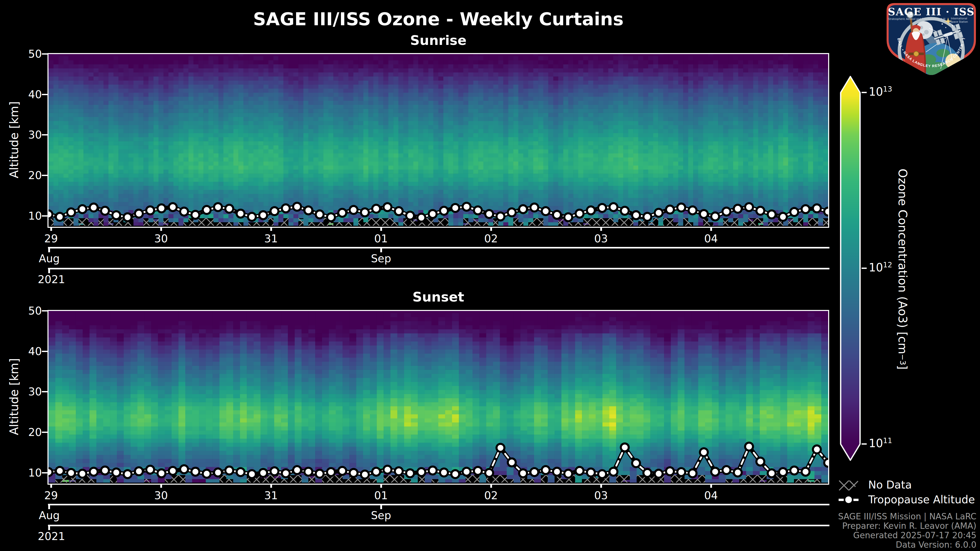  I want to click on page-title: SAGE III/ISS Ozone - Weekly Curtains, so click(438, 19).